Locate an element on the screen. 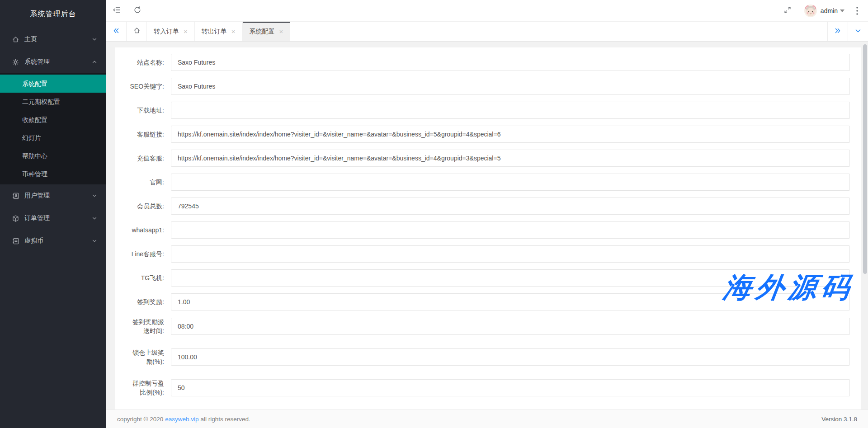  collapse-sidebar-button is located at coordinates (117, 11).